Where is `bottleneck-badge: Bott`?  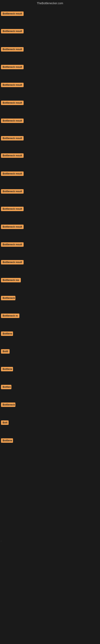
bottleneck-badge: Bott is located at coordinates (5, 422).